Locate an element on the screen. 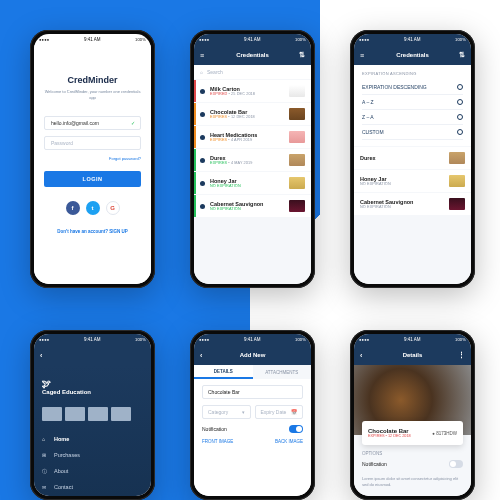  sort-option: EXPIRATION DESCENDING is located at coordinates (412, 88).